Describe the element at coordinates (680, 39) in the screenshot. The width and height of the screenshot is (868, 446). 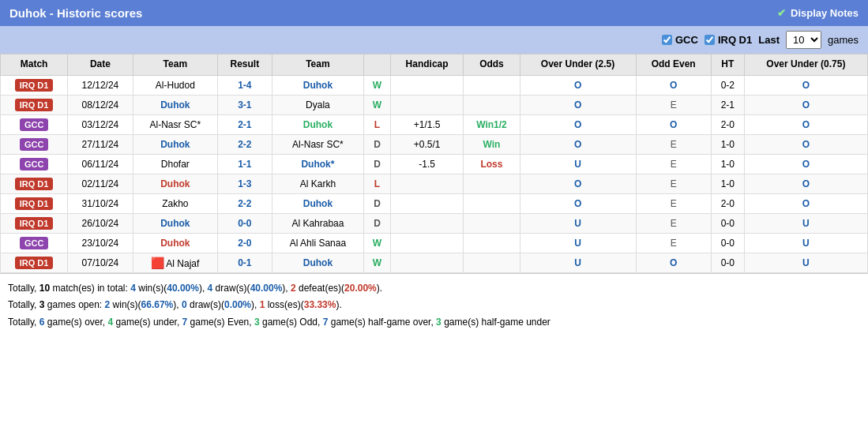
I see `gcc-filter: GCC` at that location.